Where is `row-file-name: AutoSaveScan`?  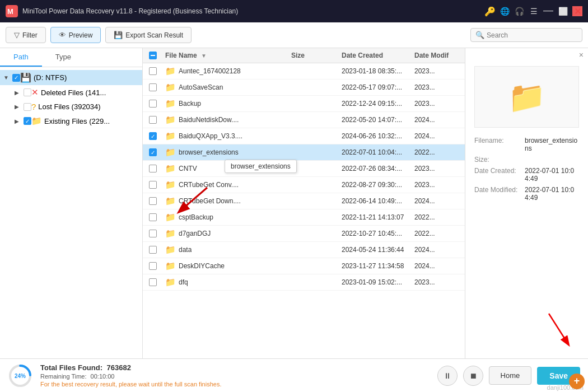
row-file-name: AutoSaveScan is located at coordinates (200, 87).